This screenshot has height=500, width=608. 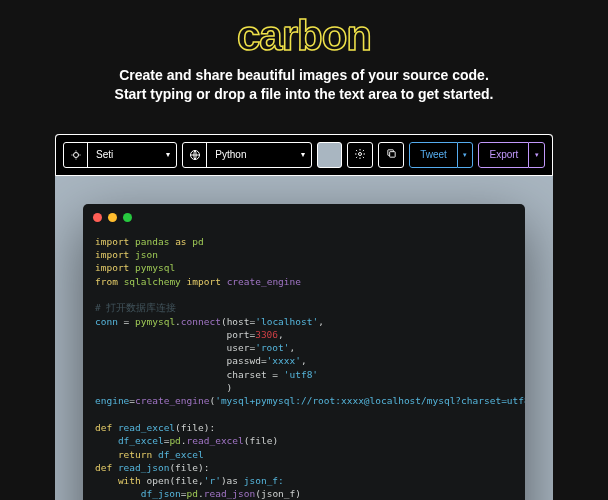 What do you see at coordinates (304, 218) in the screenshot?
I see `window-controls` at bounding box center [304, 218].